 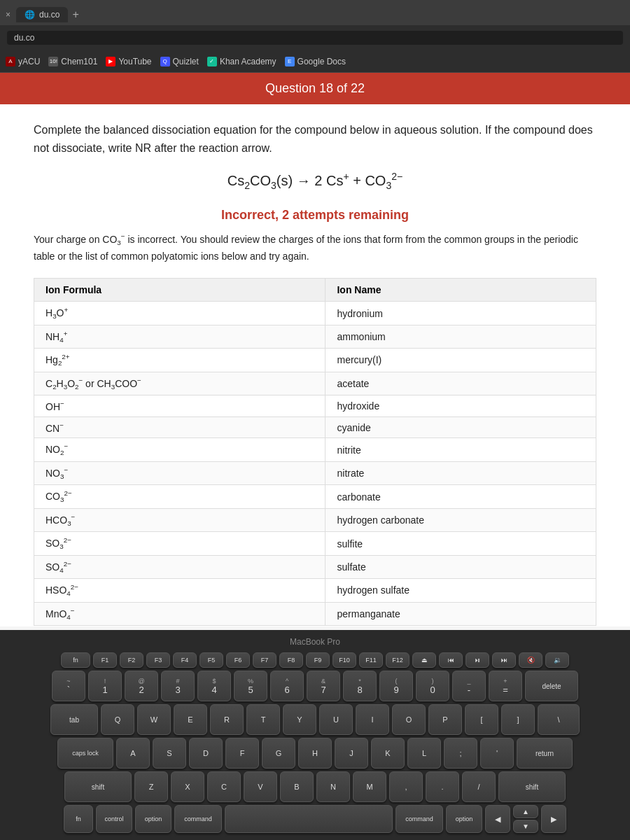 What do you see at coordinates (469, 686) in the screenshot?
I see `key-minus: _-` at bounding box center [469, 686].